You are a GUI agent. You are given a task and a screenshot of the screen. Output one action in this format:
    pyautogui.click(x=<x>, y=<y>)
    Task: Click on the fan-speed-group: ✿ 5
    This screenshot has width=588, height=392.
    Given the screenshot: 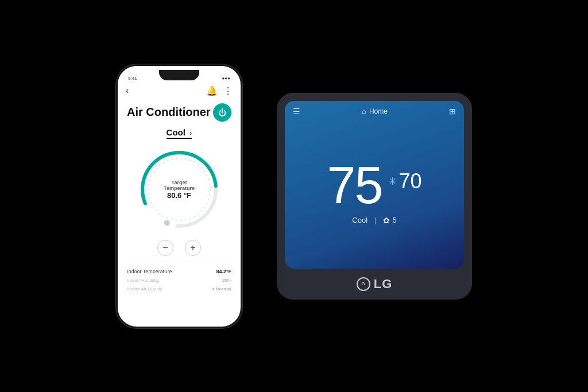 What is the action you would take?
    pyautogui.click(x=389, y=220)
    